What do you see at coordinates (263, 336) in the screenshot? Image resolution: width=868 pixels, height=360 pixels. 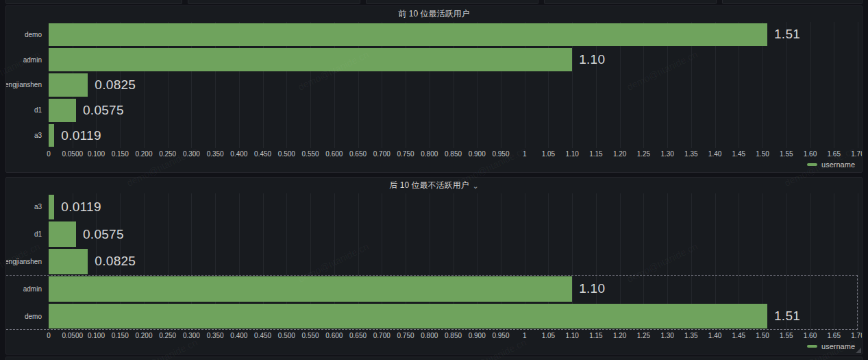 I see `x-tick-label: 0.450` at bounding box center [263, 336].